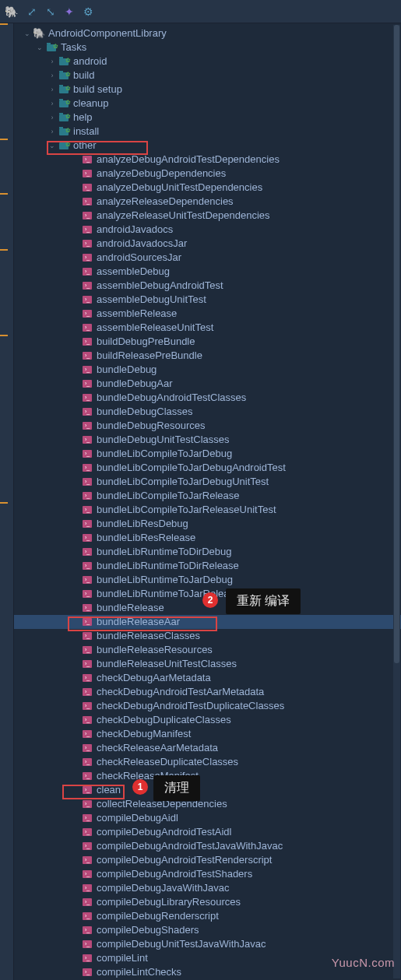  What do you see at coordinates (207, 664) in the screenshot?
I see `task-bundleReleaseUnitTestClasses: ›_bundleReleaseUnitTestClasses` at bounding box center [207, 664].